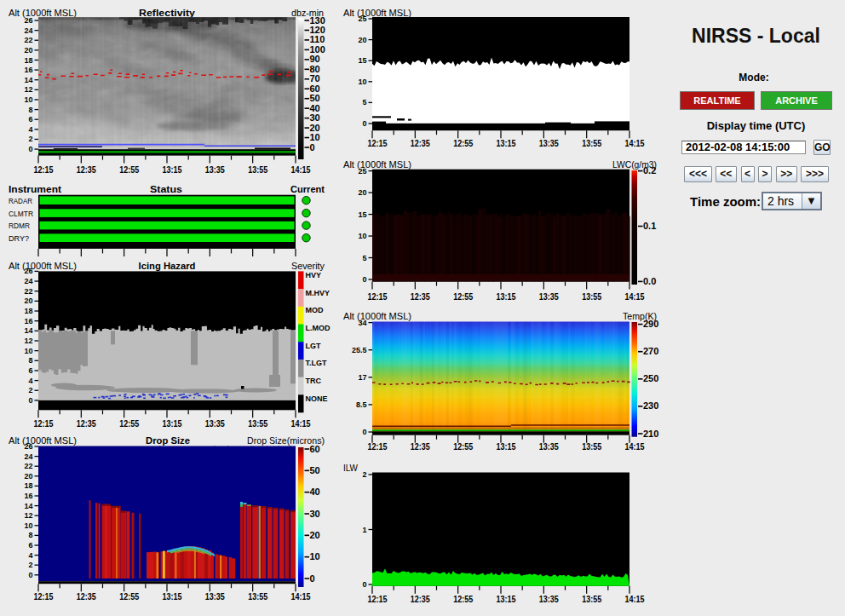 The image size is (845, 616). Describe the element at coordinates (166, 189) in the screenshot. I see `svg-text: Status` at that location.